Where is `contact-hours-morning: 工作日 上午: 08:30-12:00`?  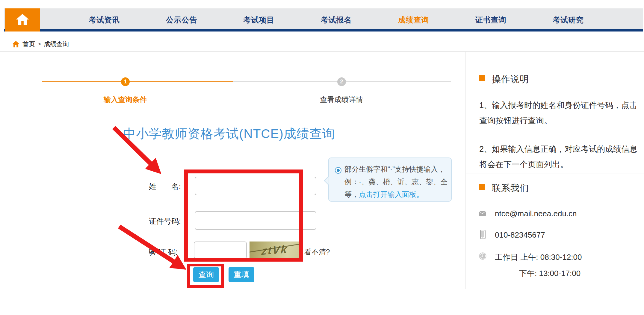 contact-hours-morning: 工作日 上午: 08:30-12:00 is located at coordinates (538, 257).